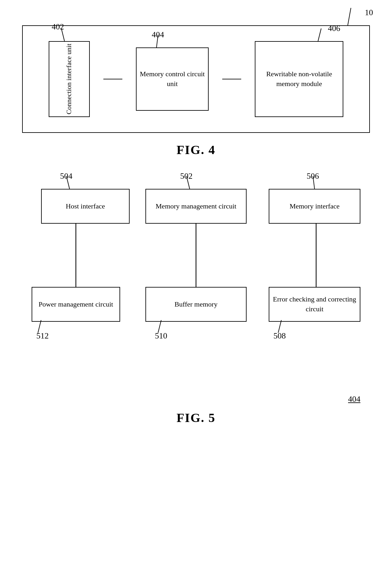  Describe the element at coordinates (315, 206) in the screenshot. I see `fig5-memory-interface-box: Memory interface` at that location.